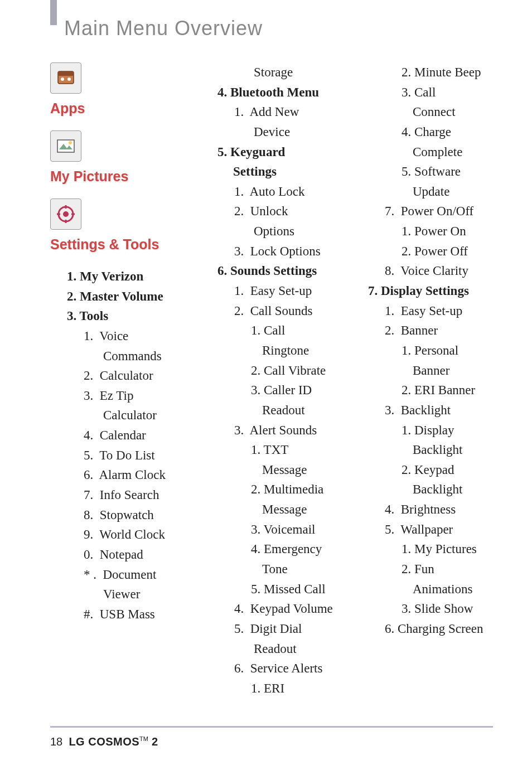 The height and width of the screenshot is (765, 532). Describe the element at coordinates (424, 93) in the screenshot. I see `menu-item: 3. Call` at that location.